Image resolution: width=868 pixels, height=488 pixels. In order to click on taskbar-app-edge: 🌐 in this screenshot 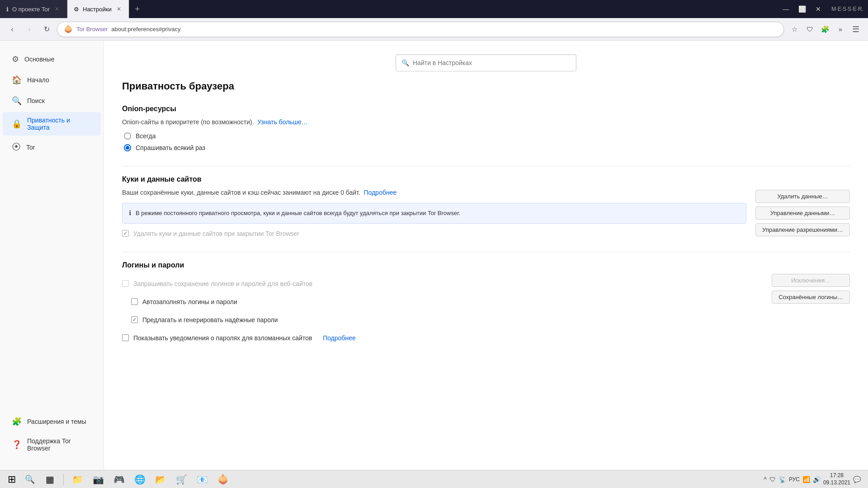, I will do `click(140, 479)`.